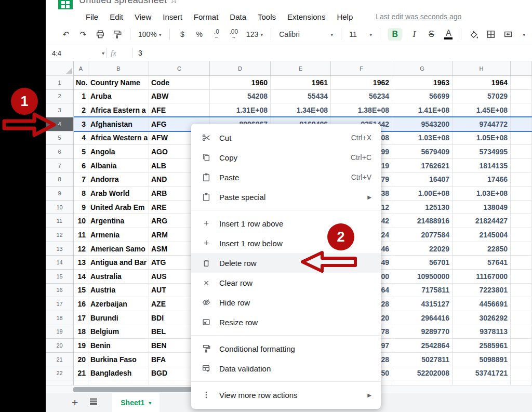  Describe the element at coordinates (140, 53) in the screenshot. I see `formula-input: 3` at that location.